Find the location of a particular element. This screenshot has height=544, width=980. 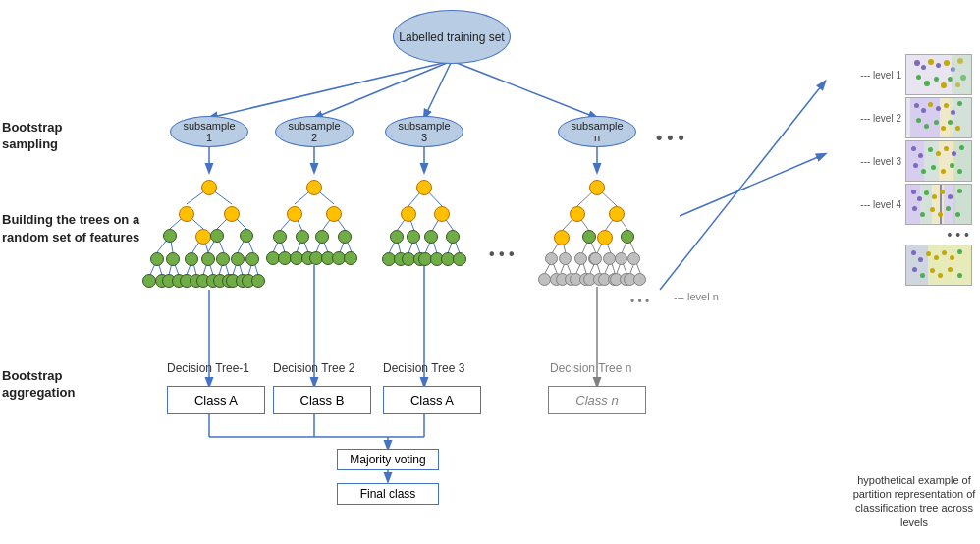

level-4-label: --- level 4 is located at coordinates (876, 204).